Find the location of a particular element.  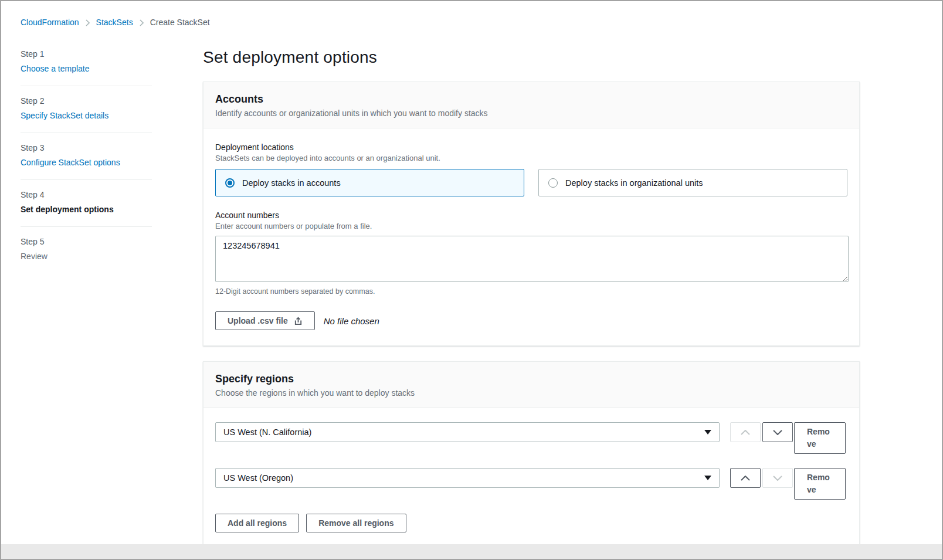

add-all-regions-button: Add all regions is located at coordinates (257, 523).